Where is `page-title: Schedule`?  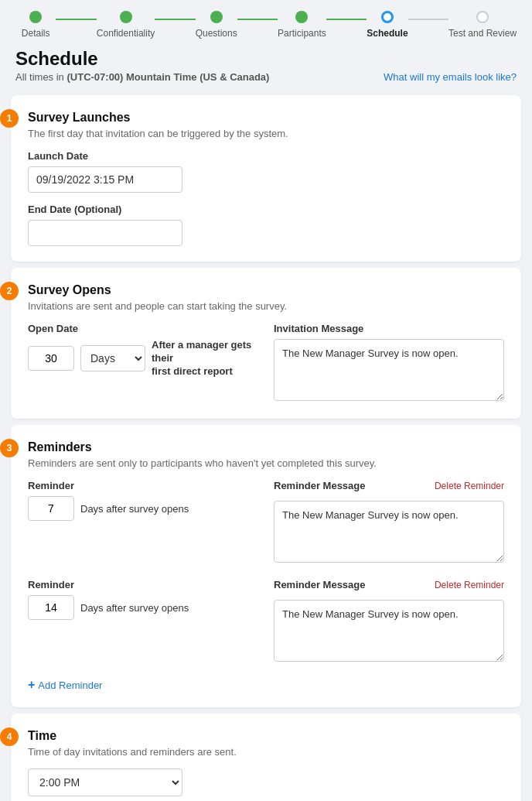 page-title: Schedule is located at coordinates (266, 59).